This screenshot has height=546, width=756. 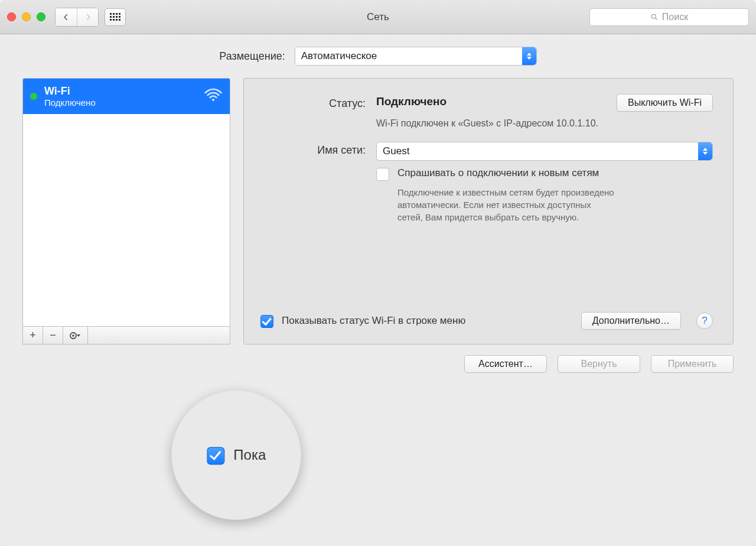 I want to click on network-labels: Wi-Fi Подключено, so click(x=120, y=96).